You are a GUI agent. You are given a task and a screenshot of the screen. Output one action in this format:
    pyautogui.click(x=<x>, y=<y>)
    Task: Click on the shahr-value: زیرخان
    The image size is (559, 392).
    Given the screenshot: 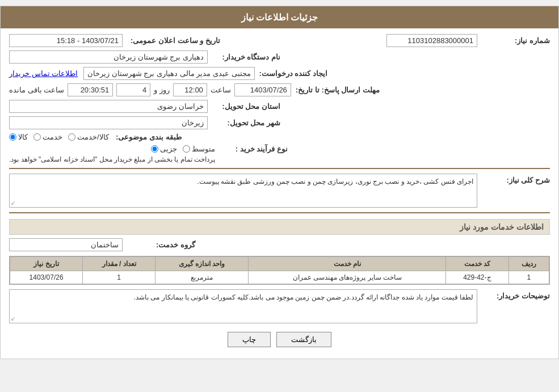 What is the action you would take?
    pyautogui.click(x=108, y=123)
    